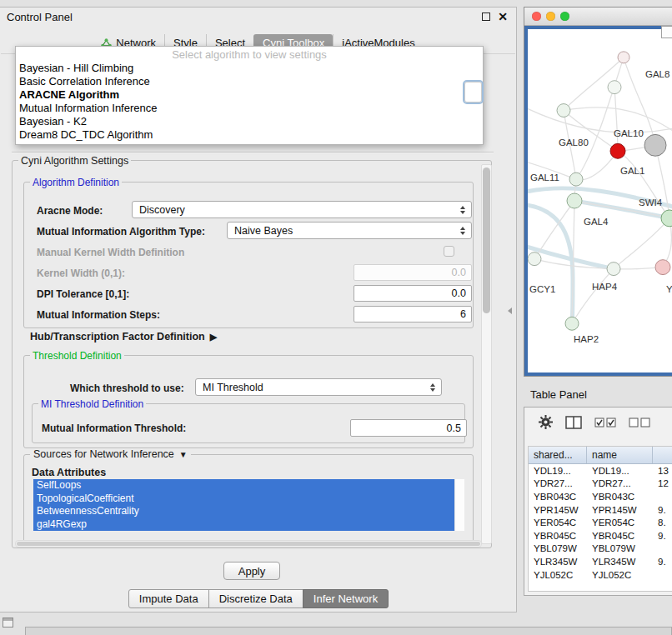  Describe the element at coordinates (244, 486) in the screenshot. I see `attribute-item-selfloops: SelfLoops` at that location.